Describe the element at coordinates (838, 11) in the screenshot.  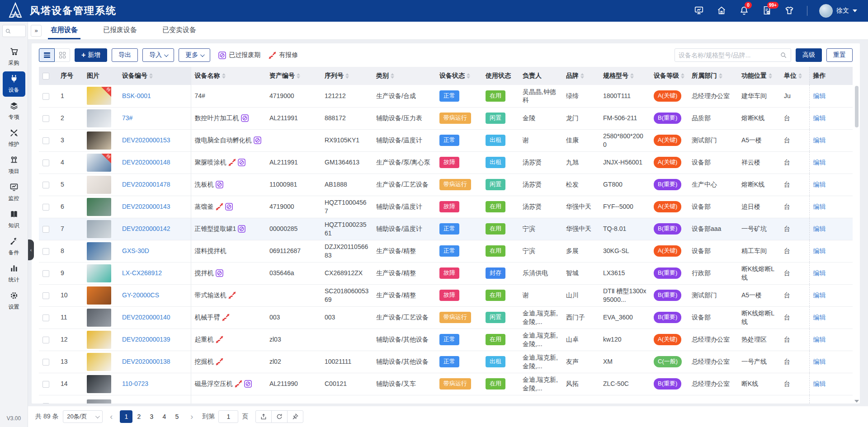
I see `user-menu: 徐文` at that location.